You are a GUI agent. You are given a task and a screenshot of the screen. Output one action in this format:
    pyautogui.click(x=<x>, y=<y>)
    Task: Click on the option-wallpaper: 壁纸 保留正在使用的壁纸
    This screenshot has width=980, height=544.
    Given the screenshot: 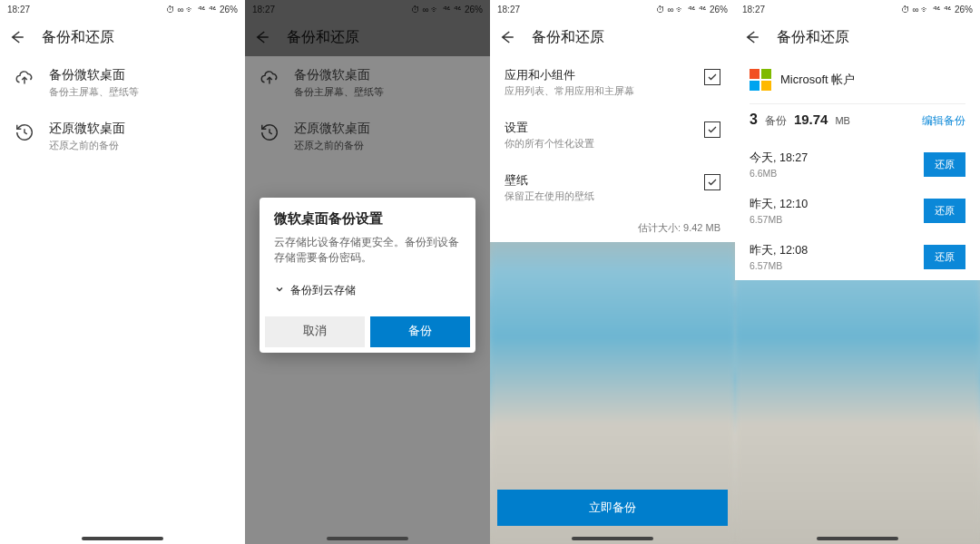 What is the action you would take?
    pyautogui.click(x=612, y=188)
    